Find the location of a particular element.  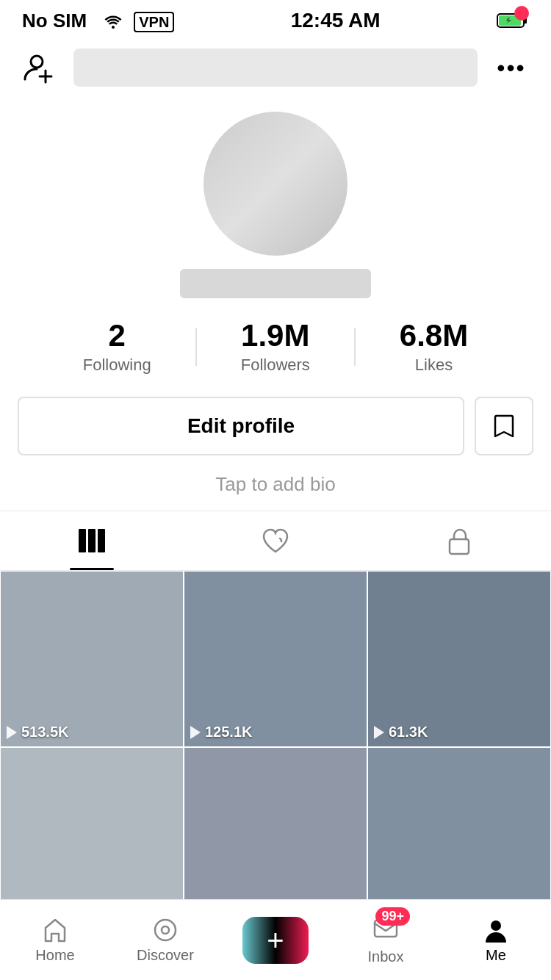

bookmark-button is located at coordinates (504, 426).